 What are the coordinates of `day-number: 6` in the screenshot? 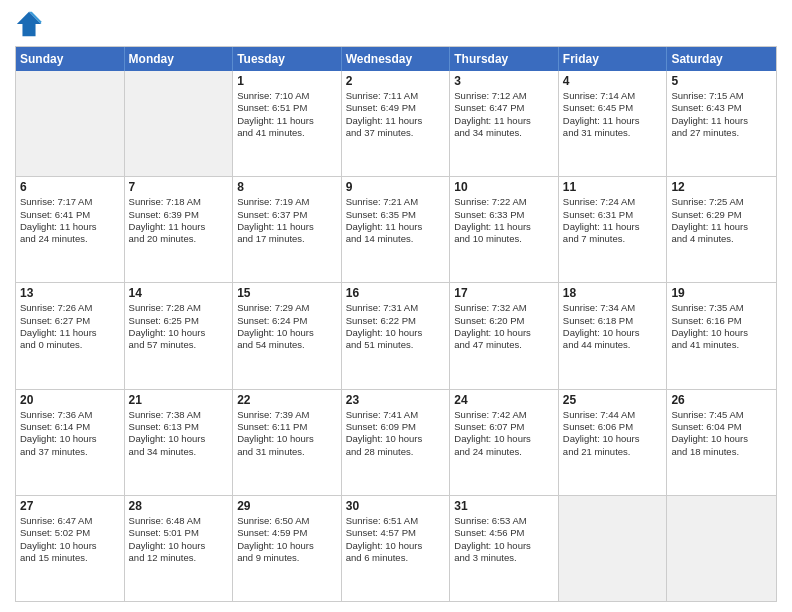 It's located at (70, 187).